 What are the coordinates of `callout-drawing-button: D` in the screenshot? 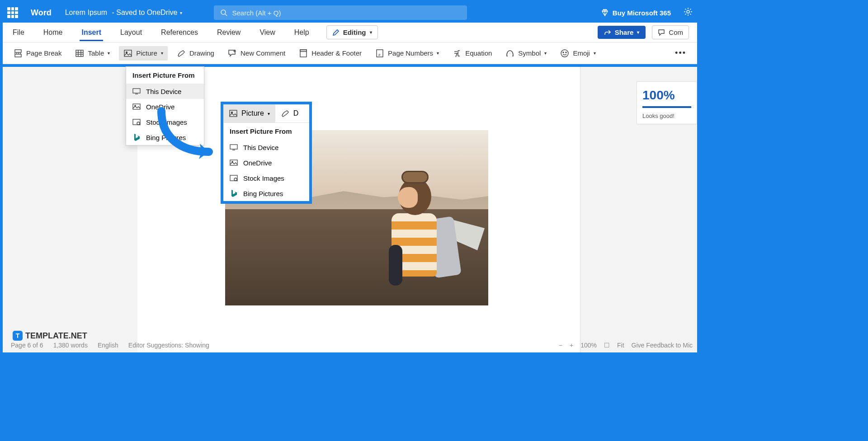 It's located at (290, 113).